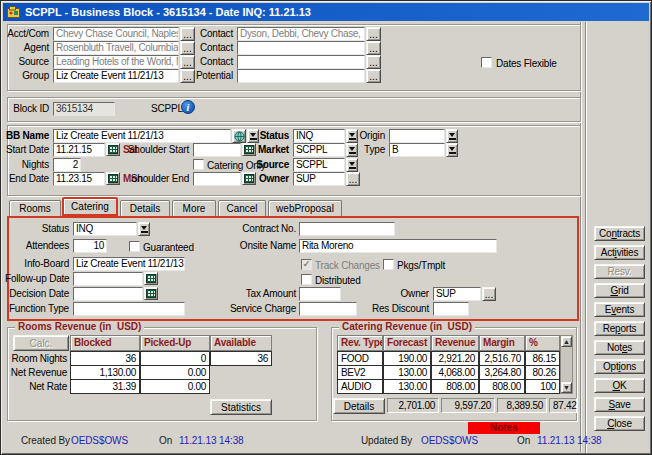 The image size is (652, 455). I want to click on rev-row-forecast: 130.00, so click(407, 386).